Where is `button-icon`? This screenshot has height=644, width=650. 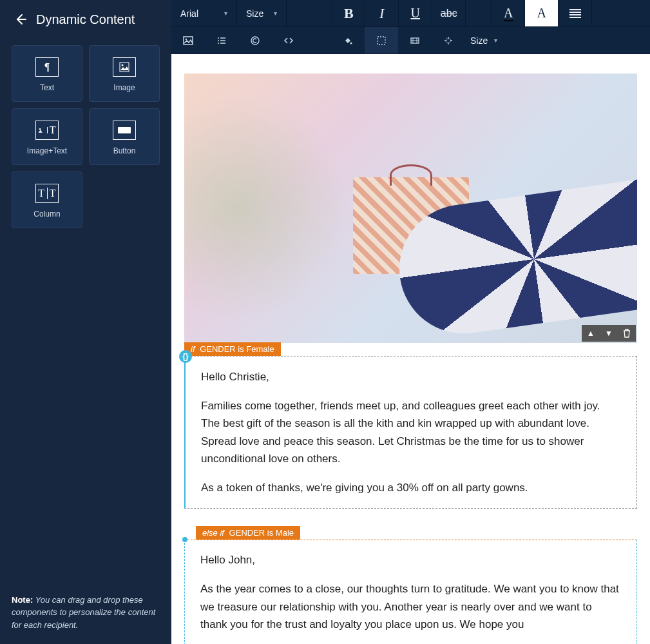 button-icon is located at coordinates (124, 130).